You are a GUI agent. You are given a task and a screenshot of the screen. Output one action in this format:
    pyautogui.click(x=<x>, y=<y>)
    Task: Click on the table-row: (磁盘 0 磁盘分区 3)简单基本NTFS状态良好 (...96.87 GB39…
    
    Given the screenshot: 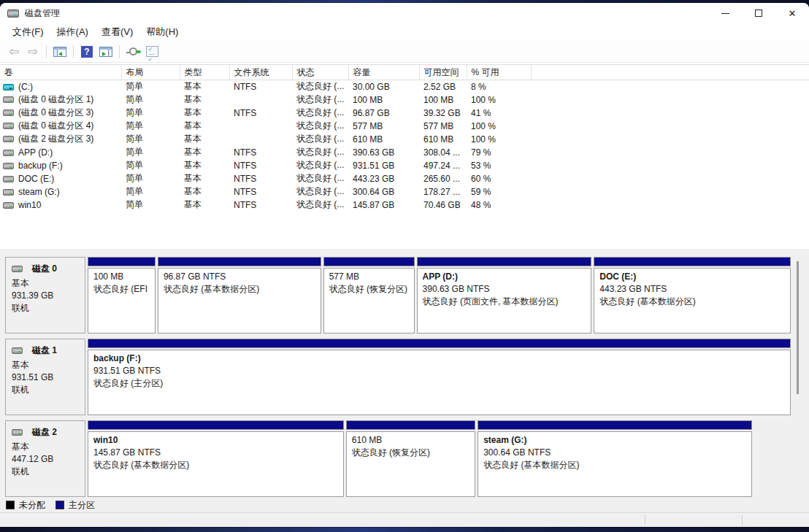 What is the action you would take?
    pyautogui.click(x=404, y=113)
    